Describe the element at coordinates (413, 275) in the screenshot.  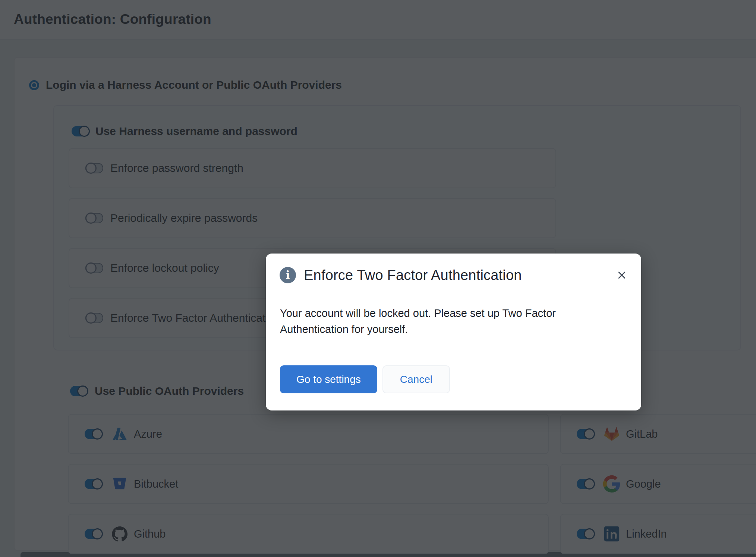
I see `dialog-title: Enforce Two Factor Authentication` at that location.